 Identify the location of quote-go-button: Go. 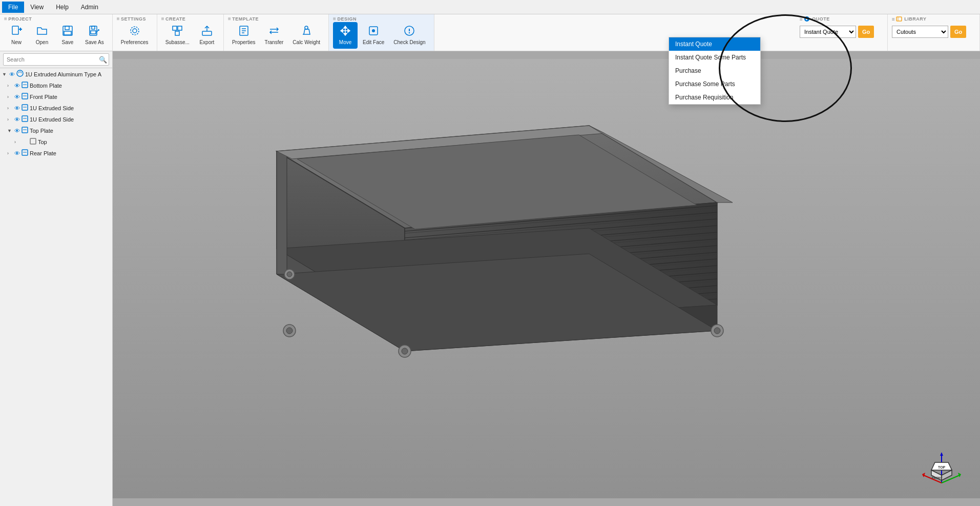
(866, 32).